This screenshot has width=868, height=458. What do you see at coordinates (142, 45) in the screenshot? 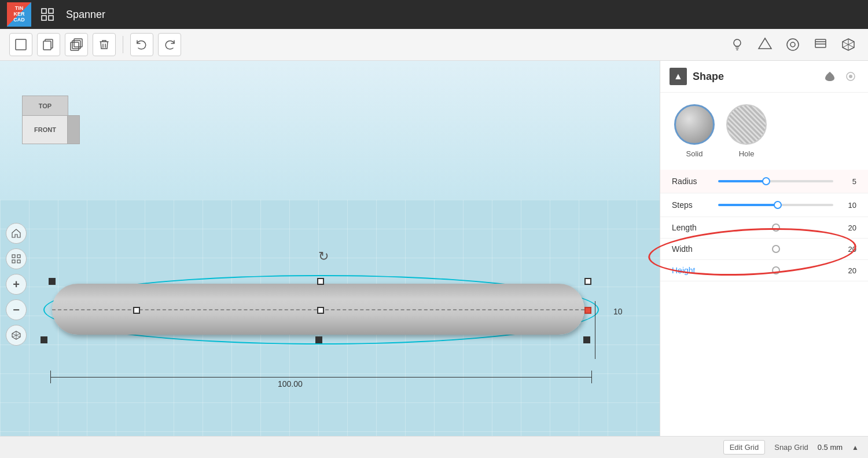
I see `undo-button` at bounding box center [142, 45].